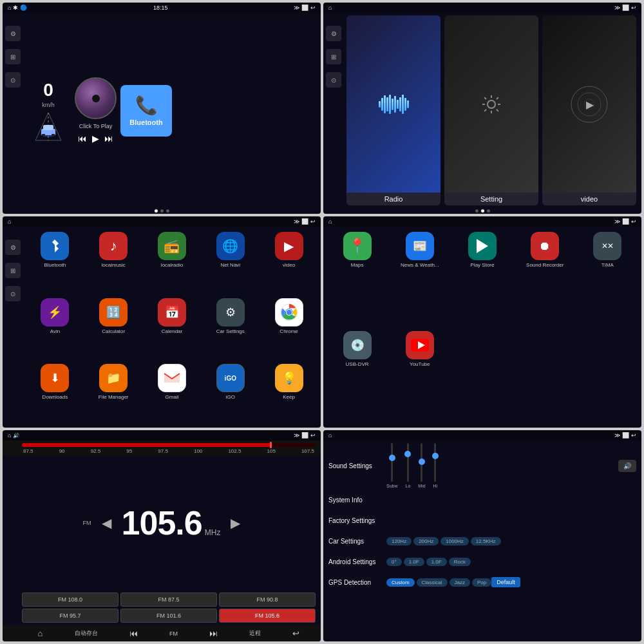  Describe the element at coordinates (267, 600) in the screenshot. I see `preset-fm90-8: FM 90.8` at that location.